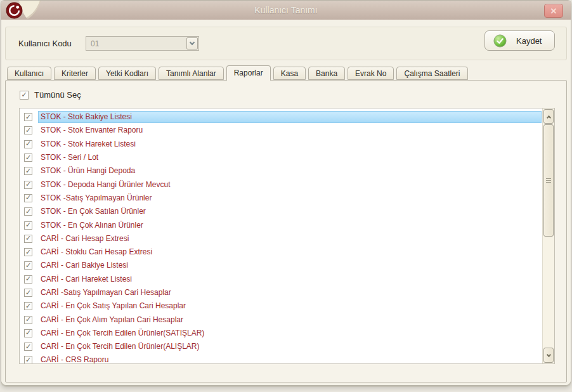  Describe the element at coordinates (192, 43) in the screenshot. I see `combobox-arrow-button` at that location.